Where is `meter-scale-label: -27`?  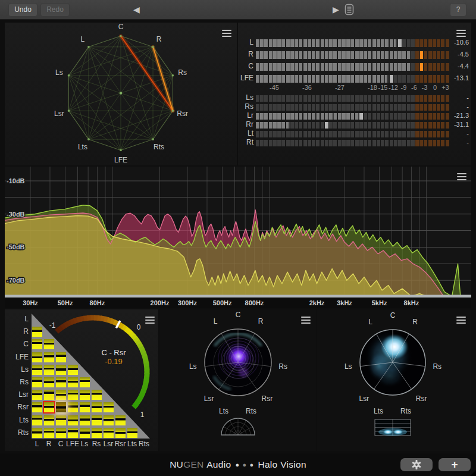 meter-scale-label: -27 is located at coordinates (340, 87).